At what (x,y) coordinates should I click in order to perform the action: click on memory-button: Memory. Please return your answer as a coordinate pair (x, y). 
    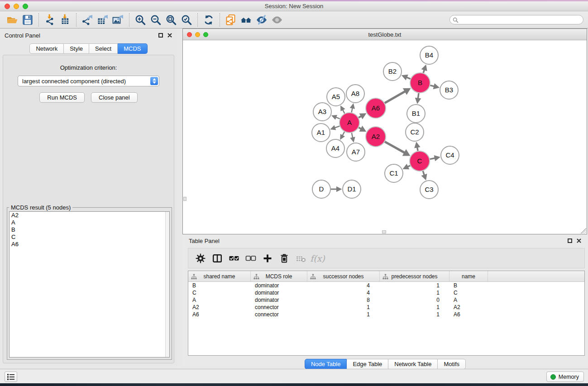
    Looking at the image, I should click on (565, 376).